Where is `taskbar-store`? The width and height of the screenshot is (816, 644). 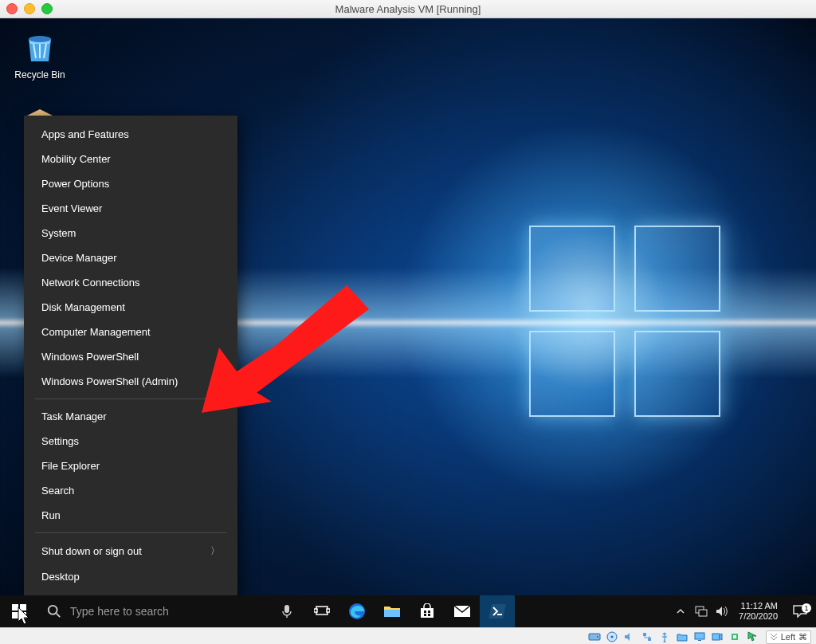 taskbar-store is located at coordinates (427, 611).